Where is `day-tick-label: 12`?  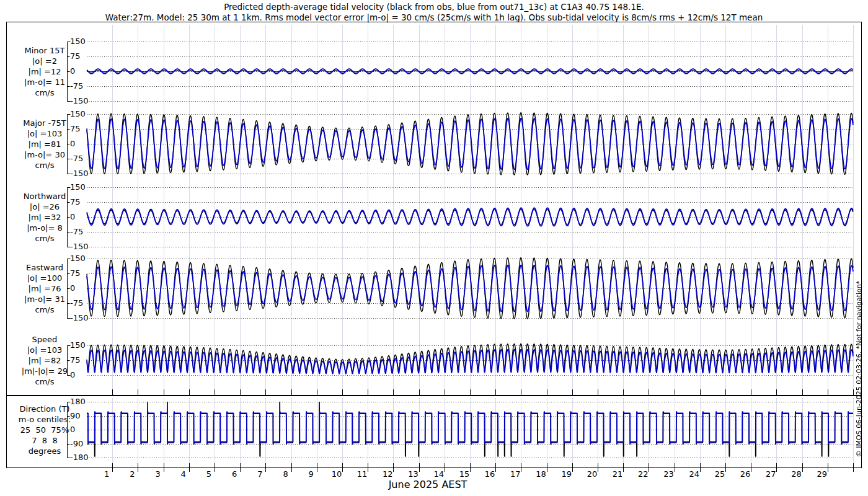 day-tick-label: 12 is located at coordinates (388, 474).